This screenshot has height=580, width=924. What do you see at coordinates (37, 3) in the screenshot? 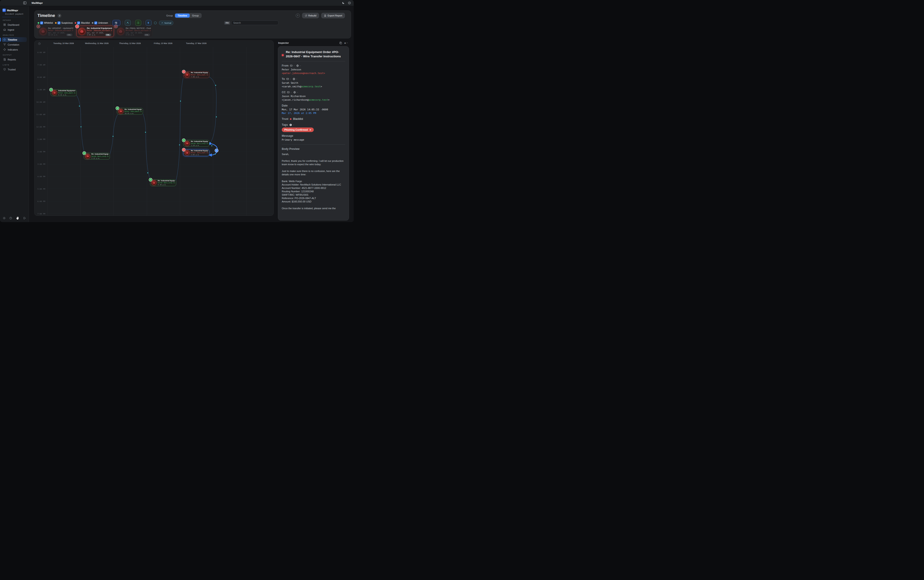
I see `window-title: MailMapr` at bounding box center [37, 3].